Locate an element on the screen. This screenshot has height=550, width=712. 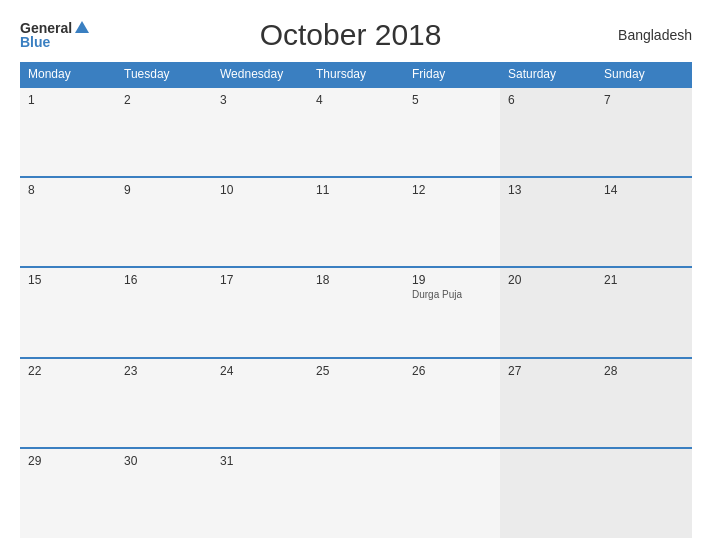
calendar-cell: 22 is located at coordinates (68, 403).